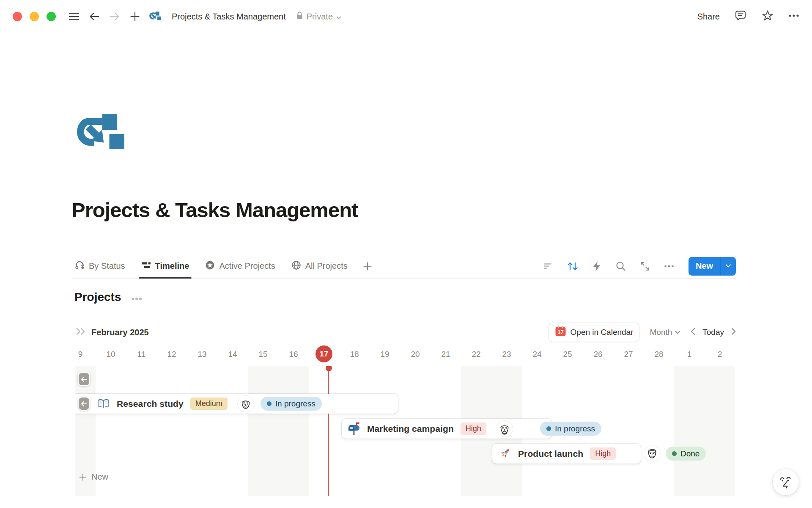  What do you see at coordinates (368, 266) in the screenshot?
I see `add-view-button` at bounding box center [368, 266].